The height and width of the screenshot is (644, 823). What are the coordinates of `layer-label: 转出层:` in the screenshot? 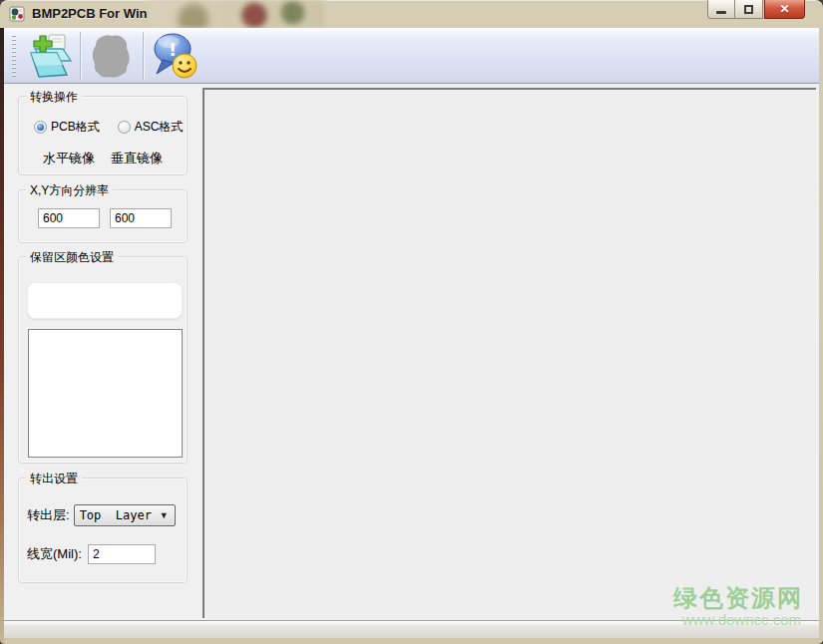 It's located at (48, 515).